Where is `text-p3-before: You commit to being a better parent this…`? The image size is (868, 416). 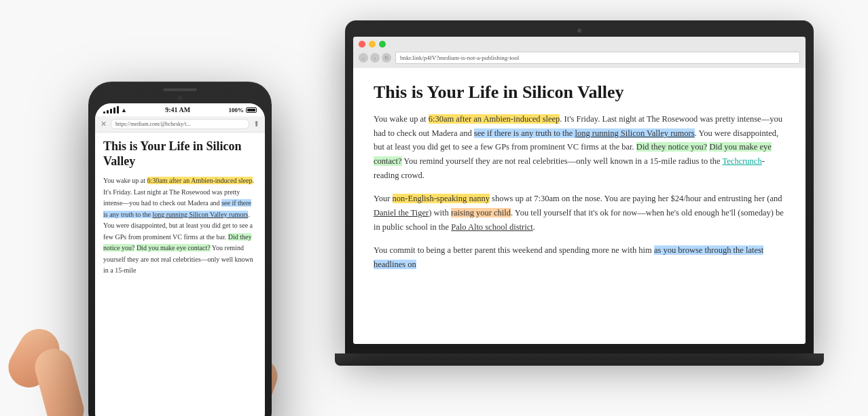 text-p3-before: You commit to being a better parent this… is located at coordinates (492, 250).